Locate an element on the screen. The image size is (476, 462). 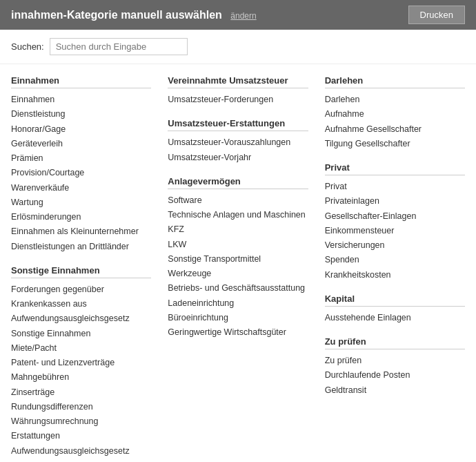
section-vereinnahmte-umsatzsteuer: Vereinnahmte UmsatzsteuerUmsatzsteuer-Fo… is located at coordinates (237, 91).